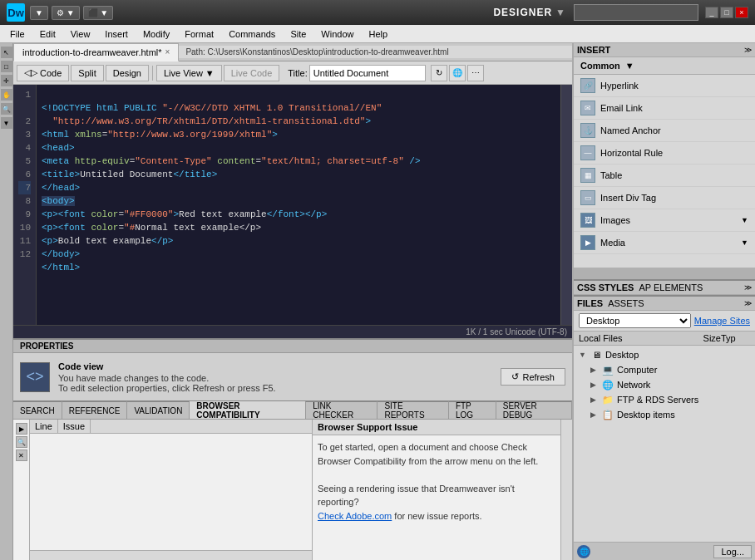 The image size is (755, 560). Describe the element at coordinates (476, 73) in the screenshot. I see `more-options-btn: ⋯` at that location.